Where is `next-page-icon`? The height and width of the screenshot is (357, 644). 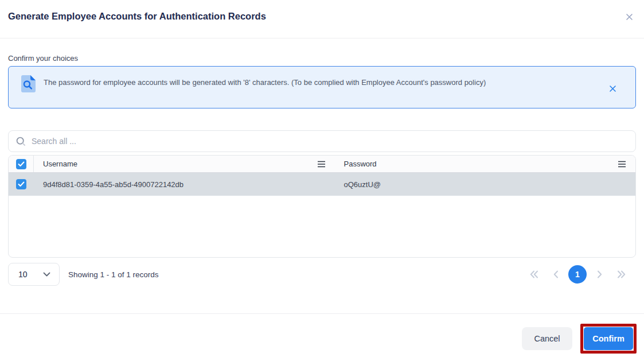 next-page-icon is located at coordinates (599, 274).